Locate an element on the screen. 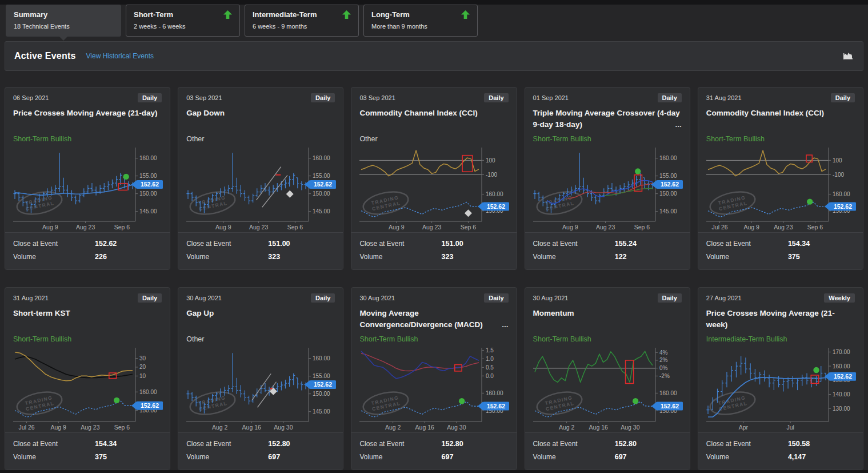  event-classification: Intermediate-Term Bullish is located at coordinates (781, 340).